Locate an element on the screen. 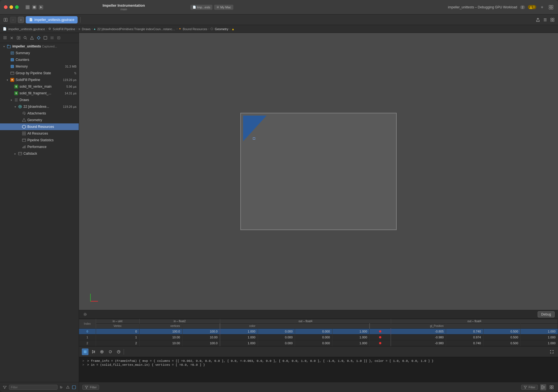  cell-glx-1: -0.980 is located at coordinates (418, 337).